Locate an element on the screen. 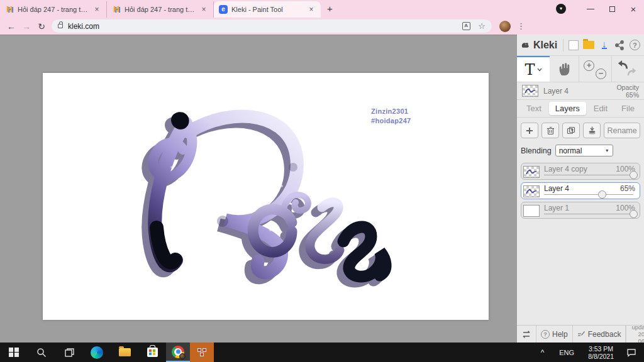 Image resolution: width=644 pixels, height=362 pixels. start-button is located at coordinates (14, 352).